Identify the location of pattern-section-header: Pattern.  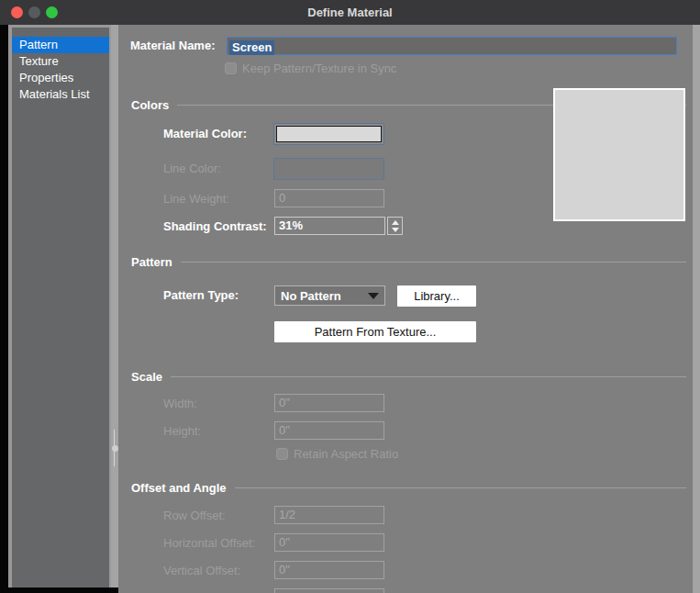
(409, 262).